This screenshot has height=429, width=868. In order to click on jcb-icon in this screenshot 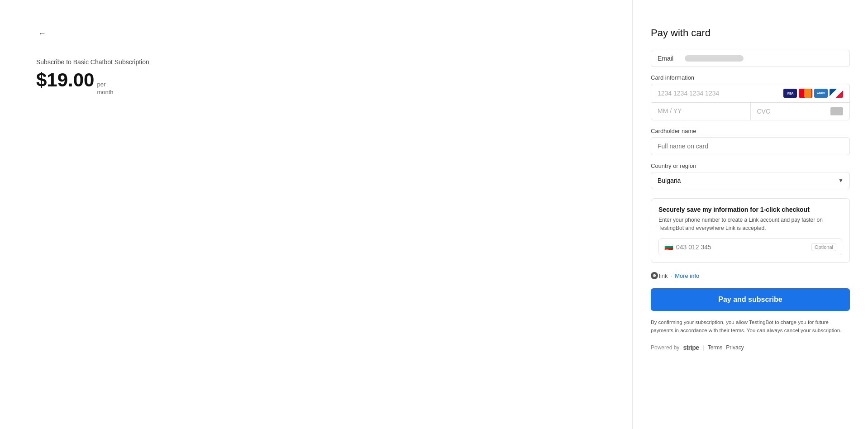, I will do `click(836, 93)`.